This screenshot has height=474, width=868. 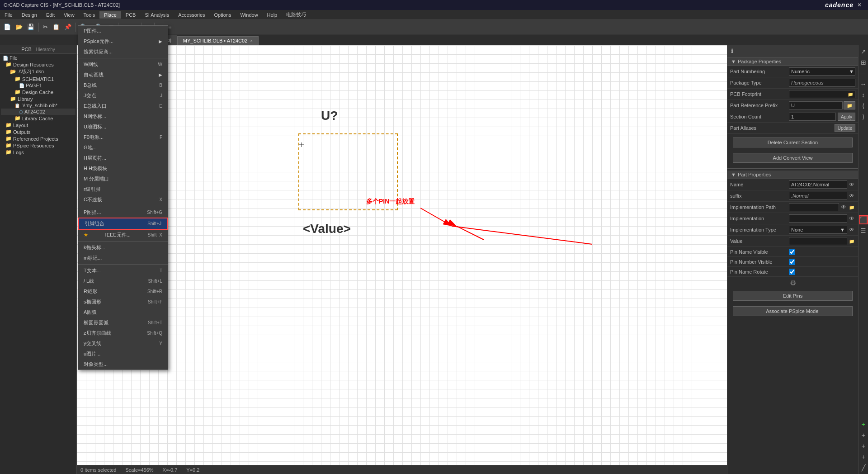 I want to click on new-btn: 📄, so click(x=7, y=27).